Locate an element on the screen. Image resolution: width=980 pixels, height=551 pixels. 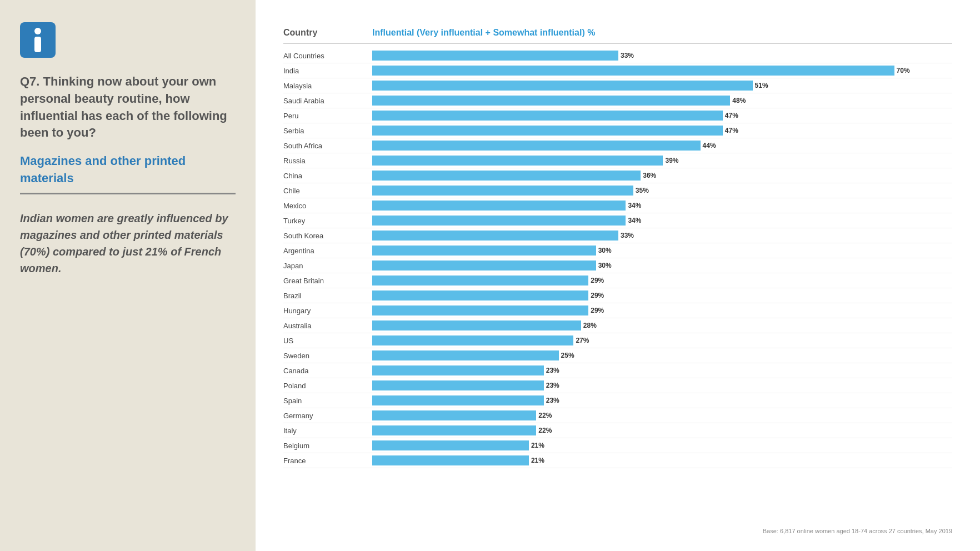
chart-row: Australia28% is located at coordinates (618, 325).